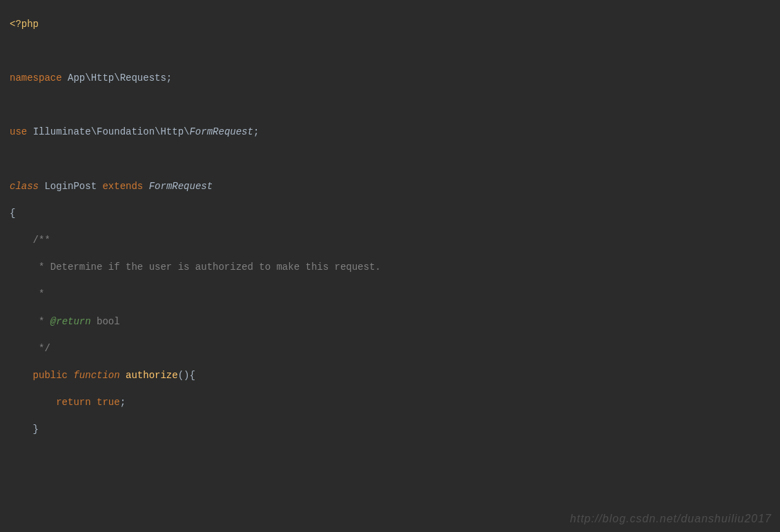 The height and width of the screenshot is (532, 780). Describe the element at coordinates (395, 268) in the screenshot. I see `code-line: * Determine if the user is authorized to…` at that location.